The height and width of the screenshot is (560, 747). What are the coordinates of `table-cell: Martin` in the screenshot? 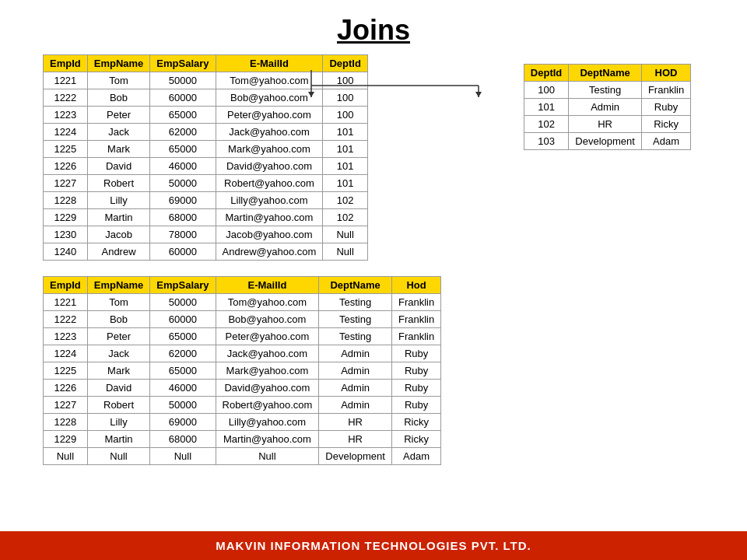 It's located at (118, 218).